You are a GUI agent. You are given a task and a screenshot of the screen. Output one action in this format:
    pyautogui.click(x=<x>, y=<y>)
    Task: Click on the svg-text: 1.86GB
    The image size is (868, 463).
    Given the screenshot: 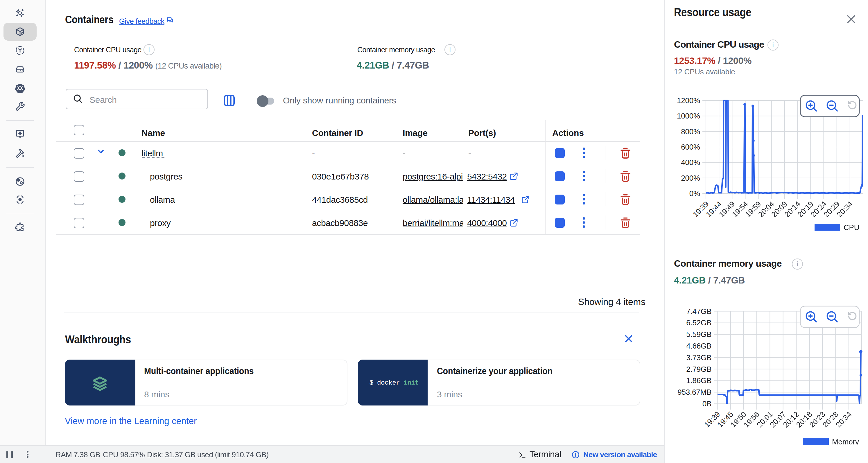 What is the action you would take?
    pyautogui.click(x=699, y=380)
    